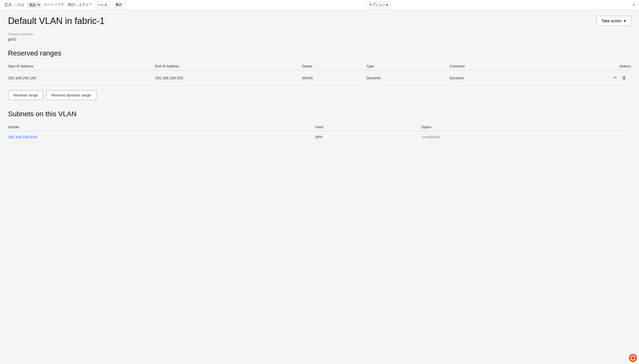 This screenshot has height=364, width=639. What do you see at coordinates (320, 114) in the screenshot?
I see `subnets-heading: Subnets on this VLAN` at bounding box center [320, 114].